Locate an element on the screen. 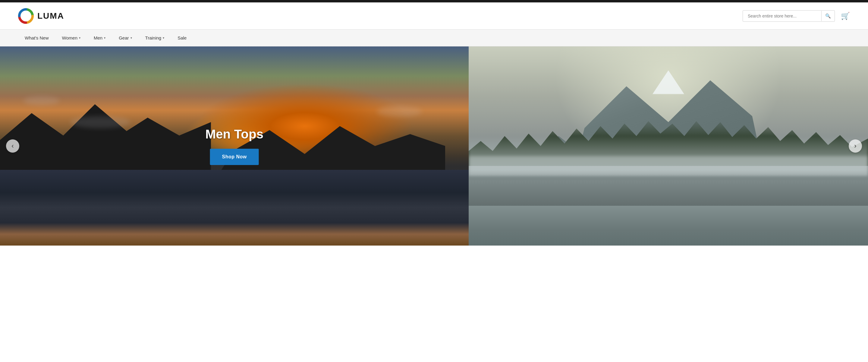 The width and height of the screenshot is (868, 362). logo-text: LUMA is located at coordinates (51, 16).